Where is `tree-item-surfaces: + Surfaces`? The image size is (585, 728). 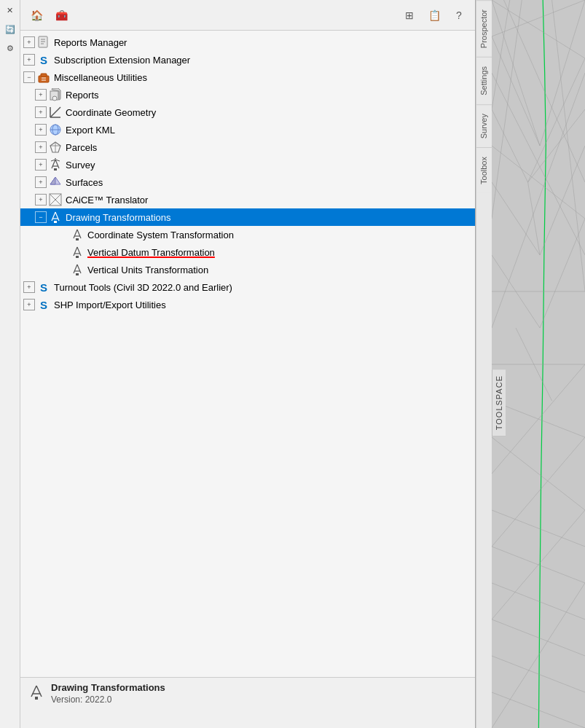
tree-item-surfaces: + Surfaces is located at coordinates (248, 182).